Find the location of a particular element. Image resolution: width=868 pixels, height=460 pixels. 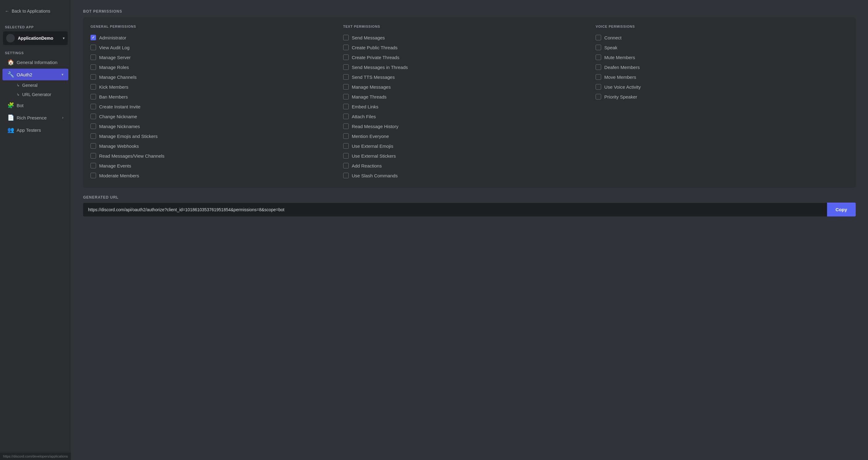

perm-checkbox-use-slash-commands is located at coordinates (346, 176).